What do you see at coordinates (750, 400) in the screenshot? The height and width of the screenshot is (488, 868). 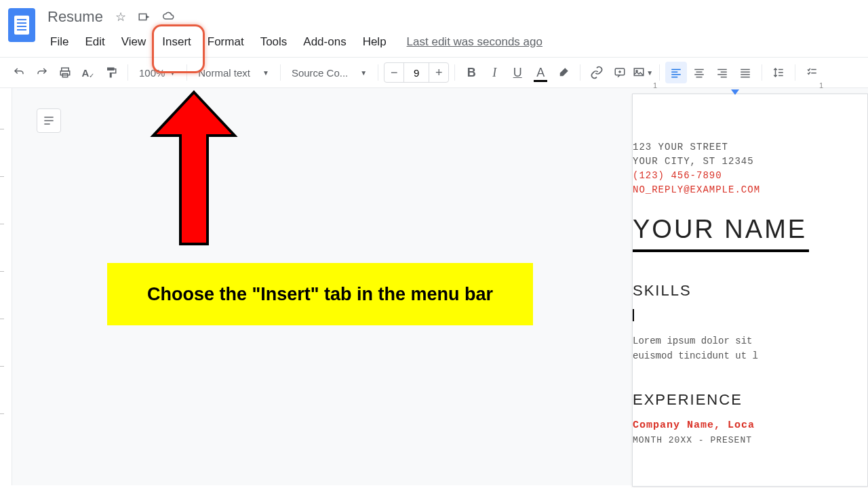 I see `resume-experience-heading: EXPERIENCE` at bounding box center [750, 400].